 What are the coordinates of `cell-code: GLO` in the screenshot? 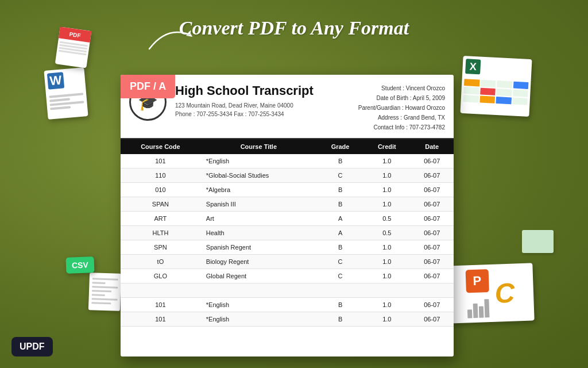 It's located at (161, 276).